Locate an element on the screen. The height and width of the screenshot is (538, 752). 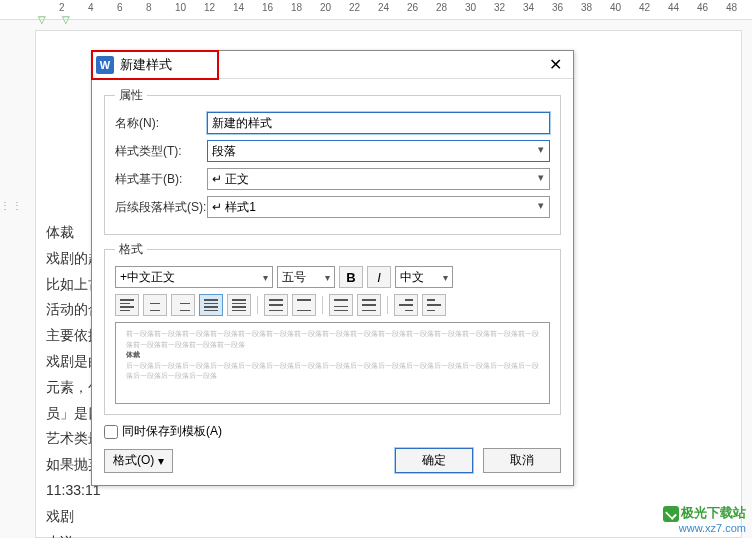
ruler-tick: 22 is located at coordinates (354, 8).